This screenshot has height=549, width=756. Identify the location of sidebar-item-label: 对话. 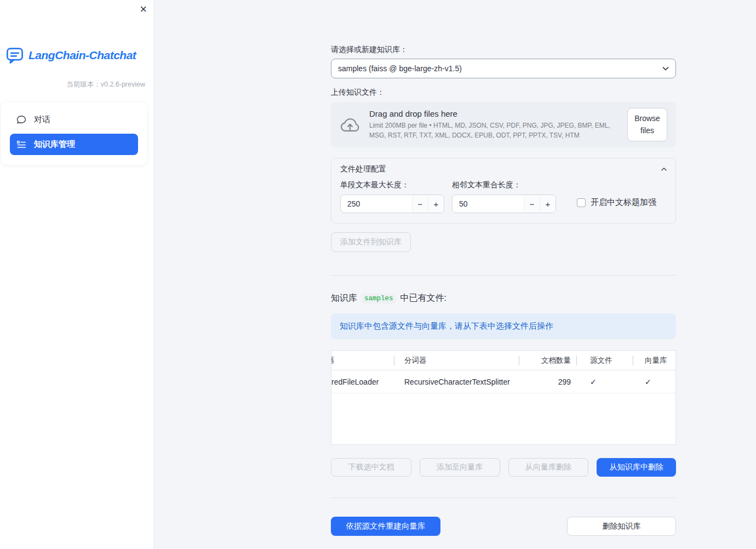
(42, 119).